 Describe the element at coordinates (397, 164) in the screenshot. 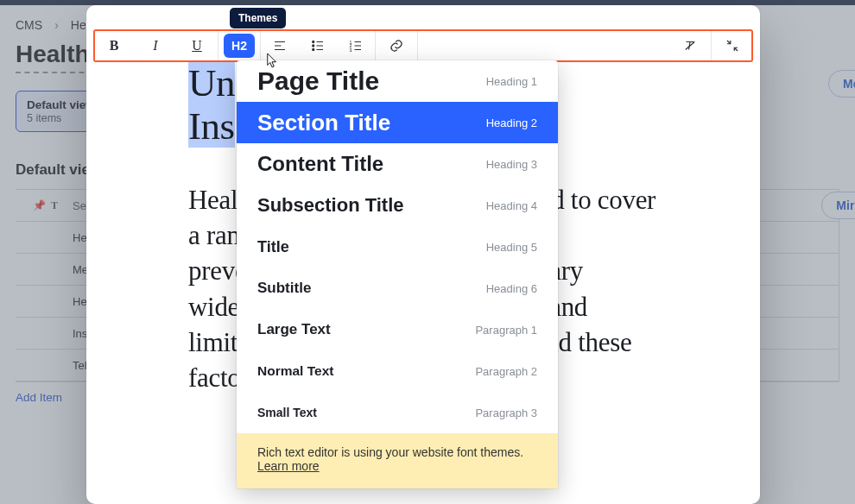

I see `style-option-h3: Content TitleHeading 3` at that location.